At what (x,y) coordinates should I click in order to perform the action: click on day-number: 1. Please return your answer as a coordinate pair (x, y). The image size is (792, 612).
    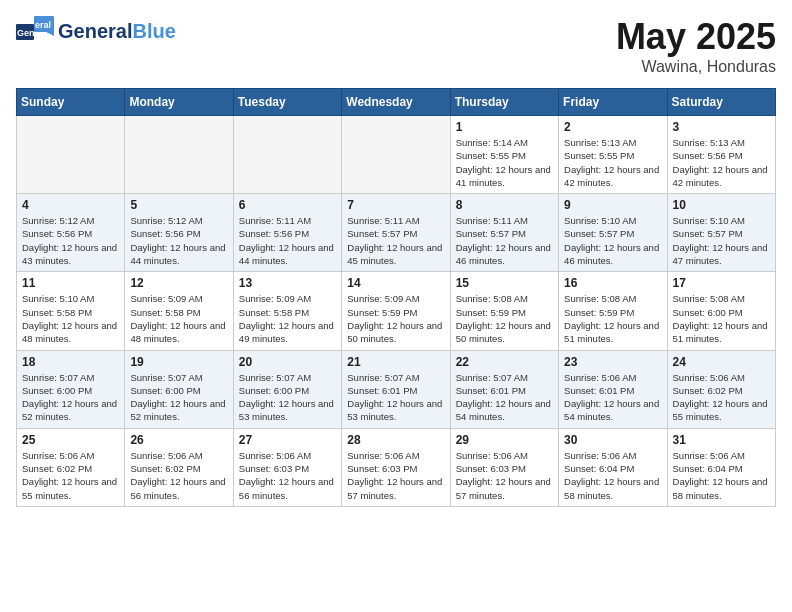
    Looking at the image, I should click on (504, 127).